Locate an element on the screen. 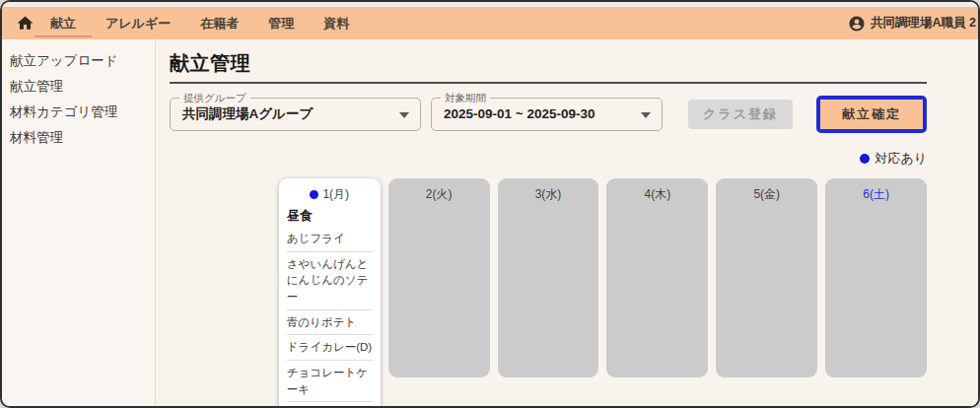 This screenshot has width=980, height=408. meal-title: 昼食 is located at coordinates (329, 217).